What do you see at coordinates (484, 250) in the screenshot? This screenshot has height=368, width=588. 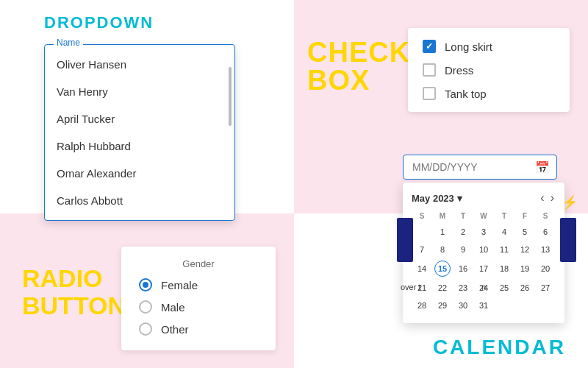 I see `calendar-day: 10` at bounding box center [484, 250].